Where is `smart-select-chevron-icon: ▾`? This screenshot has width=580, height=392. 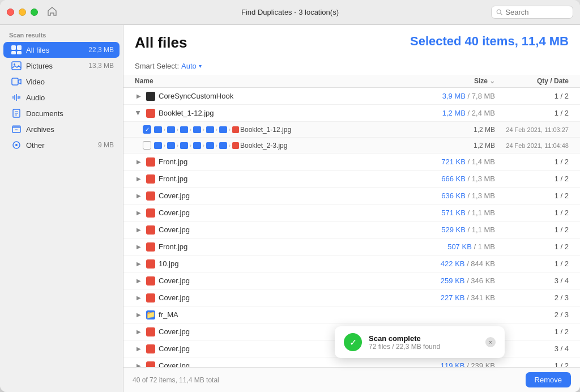
smart-select-chevron-icon: ▾ is located at coordinates (201, 66).